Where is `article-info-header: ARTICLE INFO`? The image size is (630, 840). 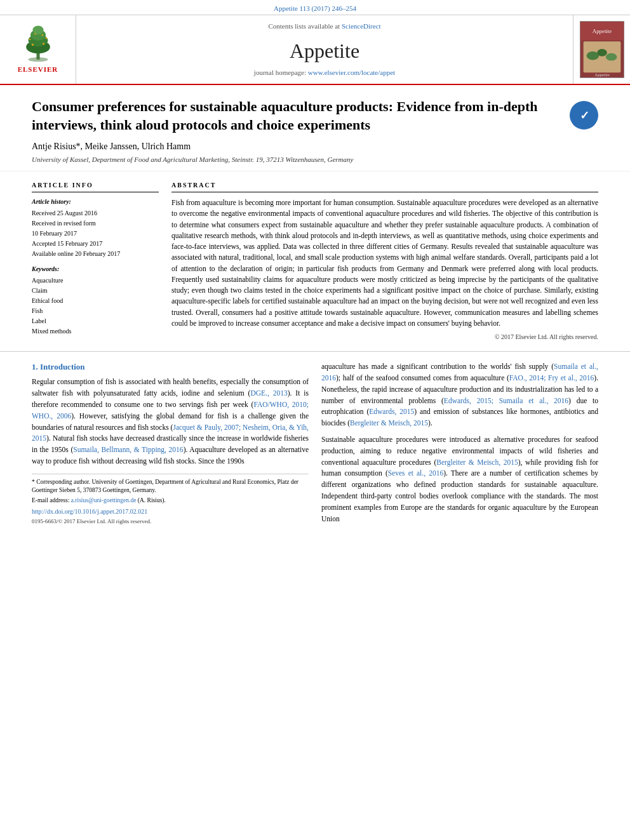
article-info-header: ARTICLE INFO is located at coordinates (95, 187).